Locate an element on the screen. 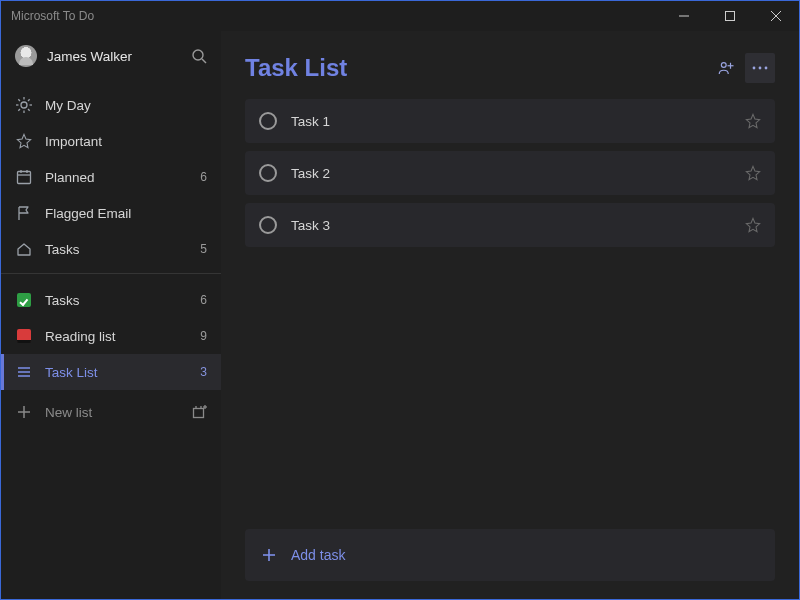 This screenshot has height=600, width=800. sidebar-item-important: Important is located at coordinates (111, 141).